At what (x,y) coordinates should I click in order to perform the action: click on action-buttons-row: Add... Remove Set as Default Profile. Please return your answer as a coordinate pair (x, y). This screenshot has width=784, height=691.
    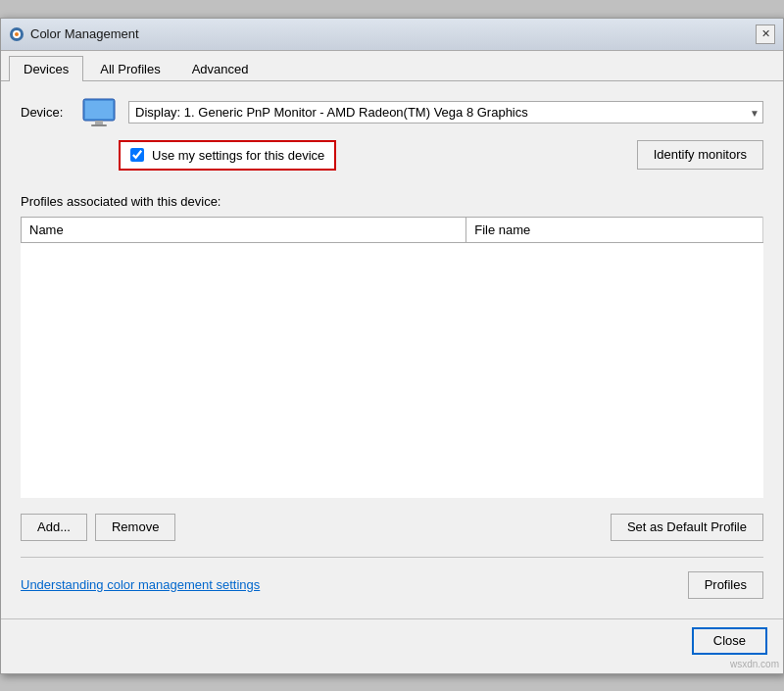
    Looking at the image, I should click on (392, 527).